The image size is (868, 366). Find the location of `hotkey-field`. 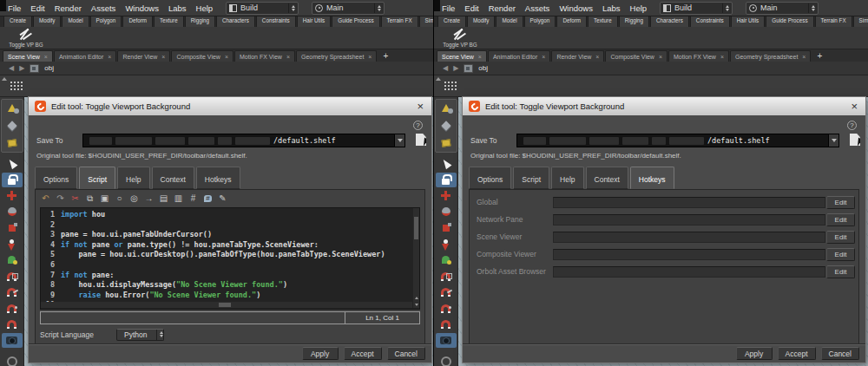

hotkey-field is located at coordinates (689, 255).